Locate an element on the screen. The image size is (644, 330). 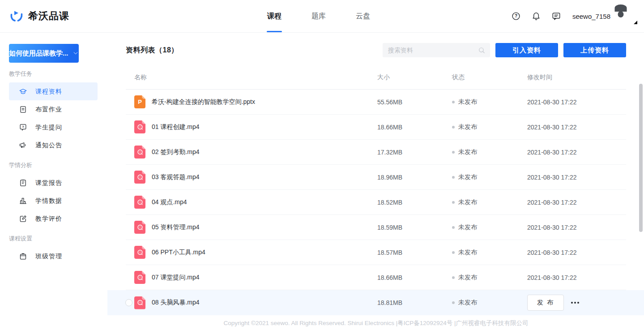
file-name: 02 签到考勤.mp4 is located at coordinates (175, 152).